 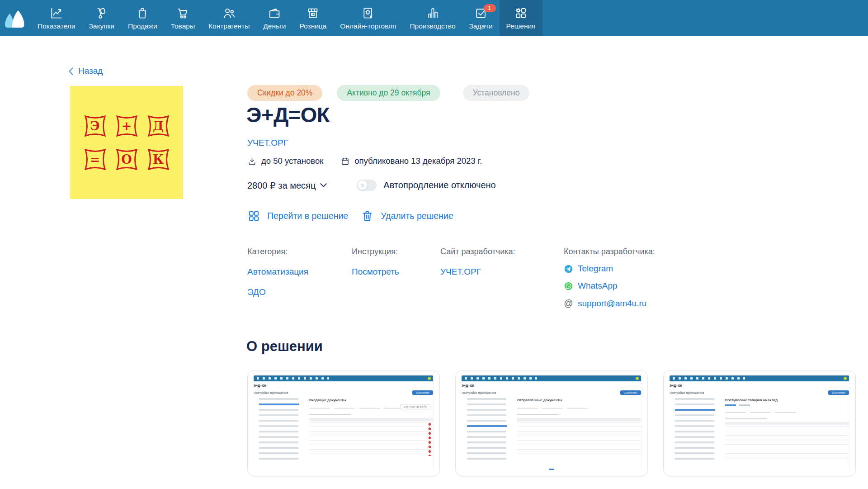 What do you see at coordinates (609, 303) in the screenshot?
I see `email-contact-link: @ support@am4u.ru` at bounding box center [609, 303].